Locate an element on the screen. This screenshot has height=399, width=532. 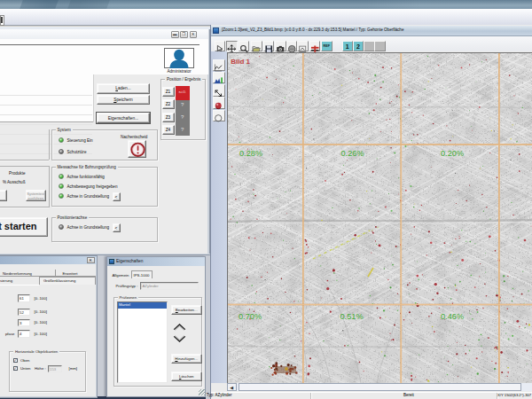
svg-text: 0.51% is located at coordinates (351, 317).